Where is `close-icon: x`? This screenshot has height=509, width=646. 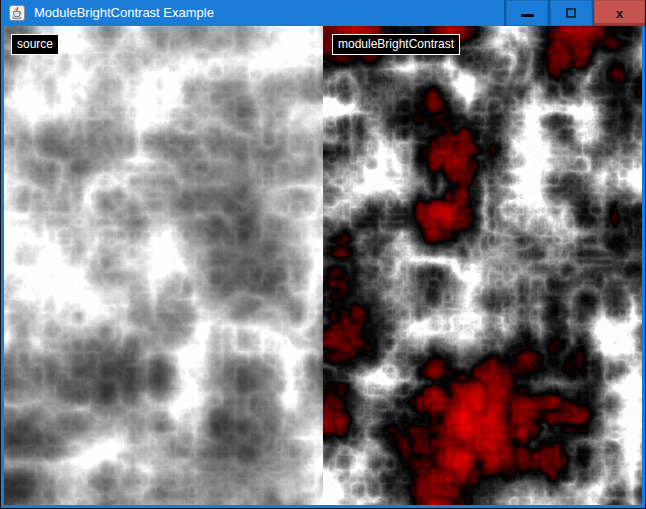
close-icon: x is located at coordinates (620, 14).